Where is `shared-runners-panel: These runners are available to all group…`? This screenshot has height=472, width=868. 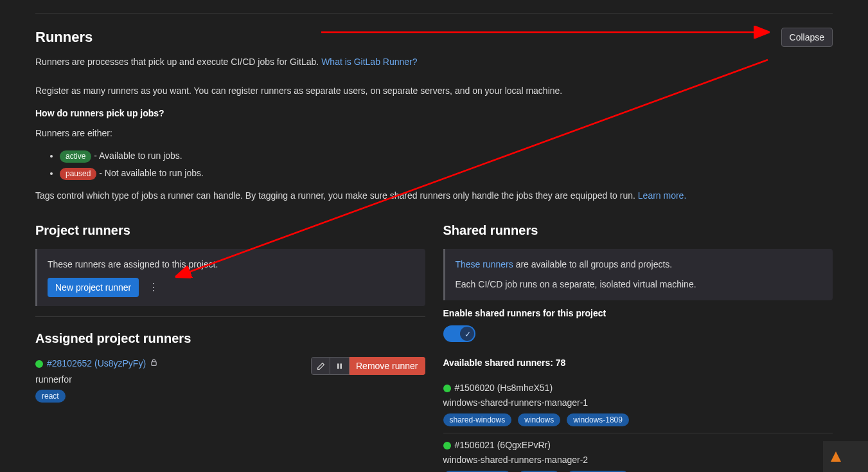 shared-runners-panel: These runners are available to all group… is located at coordinates (639, 275).